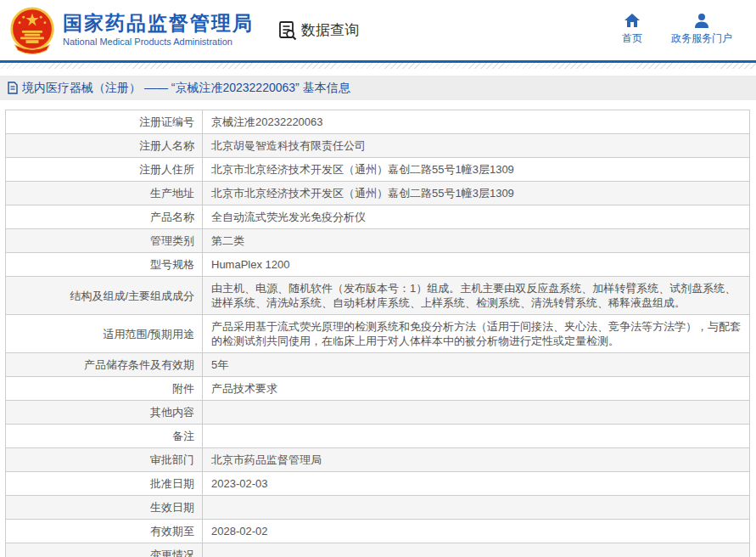 The width and height of the screenshot is (756, 557). What do you see at coordinates (104, 484) in the screenshot?
I see `row-label: 批准日期` at bounding box center [104, 484].